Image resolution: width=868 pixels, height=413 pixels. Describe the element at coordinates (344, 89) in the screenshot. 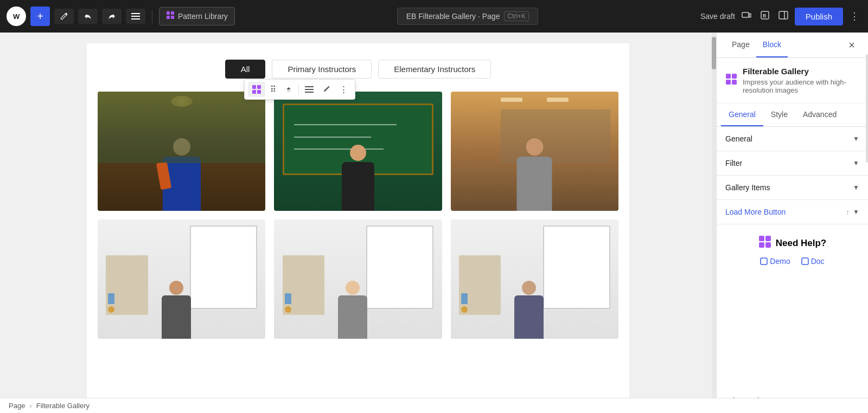

I see `more-options-toolbar-button: ⋮` at that location.